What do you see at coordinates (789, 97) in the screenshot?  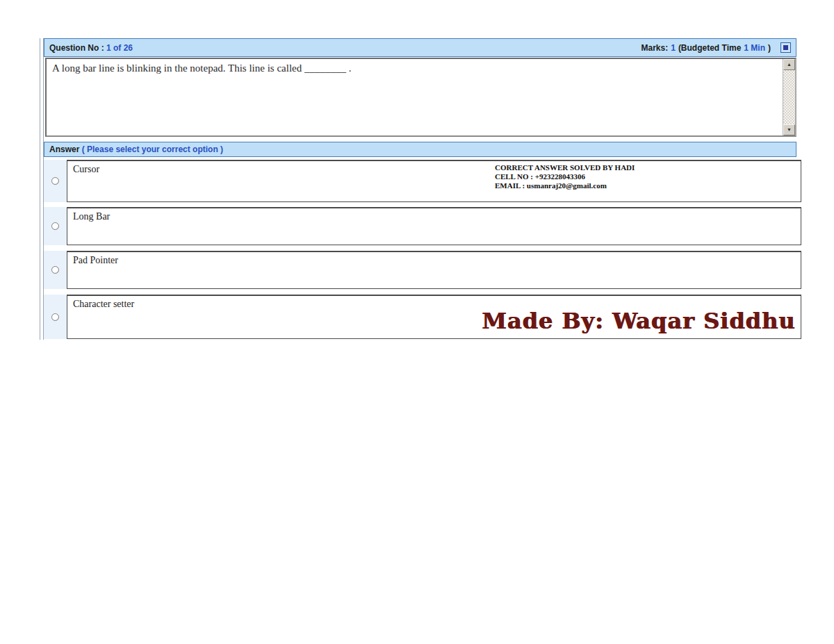 I see `question-scrollbar: ▲ ▼` at bounding box center [789, 97].